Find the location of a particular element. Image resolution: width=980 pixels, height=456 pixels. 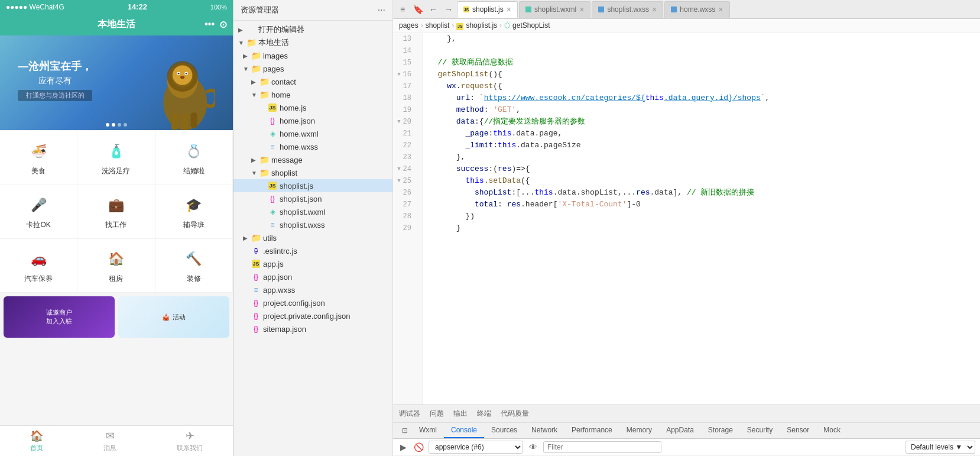

nav-item-contact: ✈ 联系我们 is located at coordinates (190, 441).